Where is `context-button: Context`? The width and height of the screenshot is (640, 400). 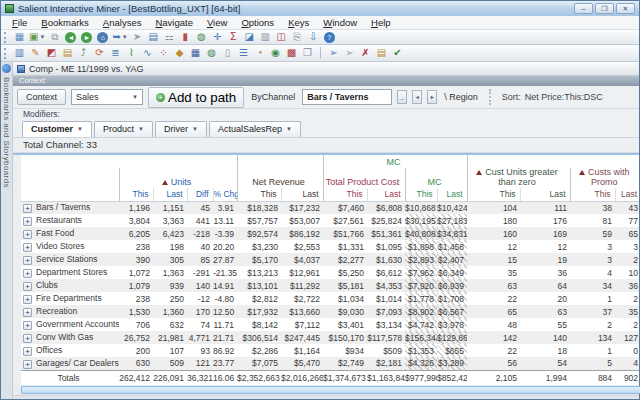 context-button: Context is located at coordinates (42, 97).